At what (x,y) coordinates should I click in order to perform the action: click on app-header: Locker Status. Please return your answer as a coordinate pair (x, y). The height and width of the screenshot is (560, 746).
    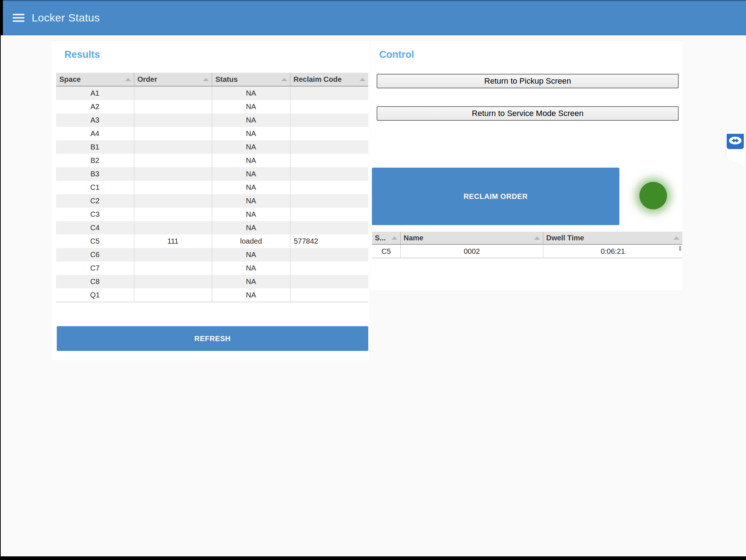
    Looking at the image, I should click on (374, 17).